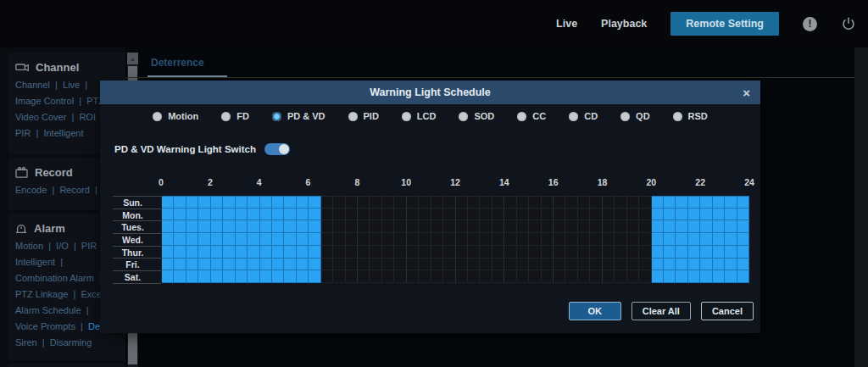  What do you see at coordinates (67, 342) in the screenshot?
I see `sidebar-item-siren-disarming: Siren | Disarming` at bounding box center [67, 342].